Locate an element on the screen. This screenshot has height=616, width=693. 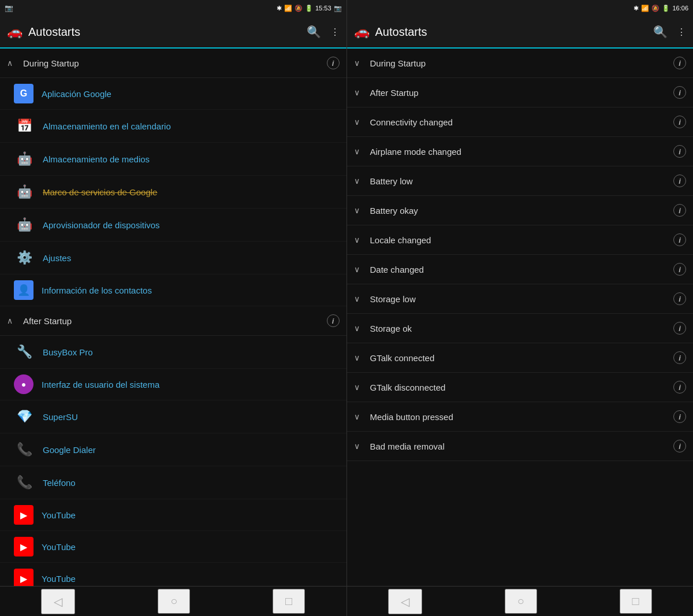
back-button-left: ◁ is located at coordinates (58, 602).